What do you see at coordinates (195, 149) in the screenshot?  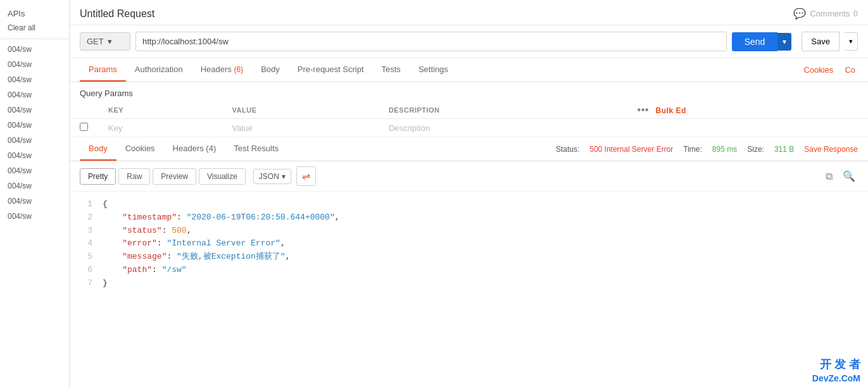 I see `response-tab-headers: Headers (4)` at bounding box center [195, 149].